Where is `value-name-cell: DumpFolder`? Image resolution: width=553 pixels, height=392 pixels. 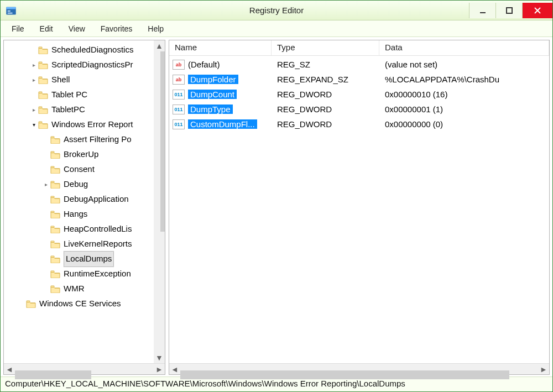 value-name-cell: DumpFolder is located at coordinates (231, 80).